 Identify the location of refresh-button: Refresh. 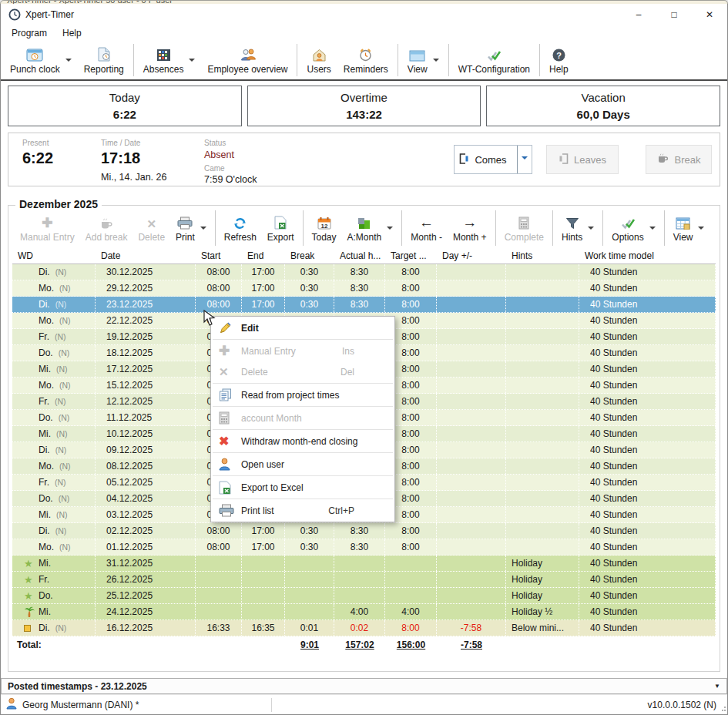
(240, 228).